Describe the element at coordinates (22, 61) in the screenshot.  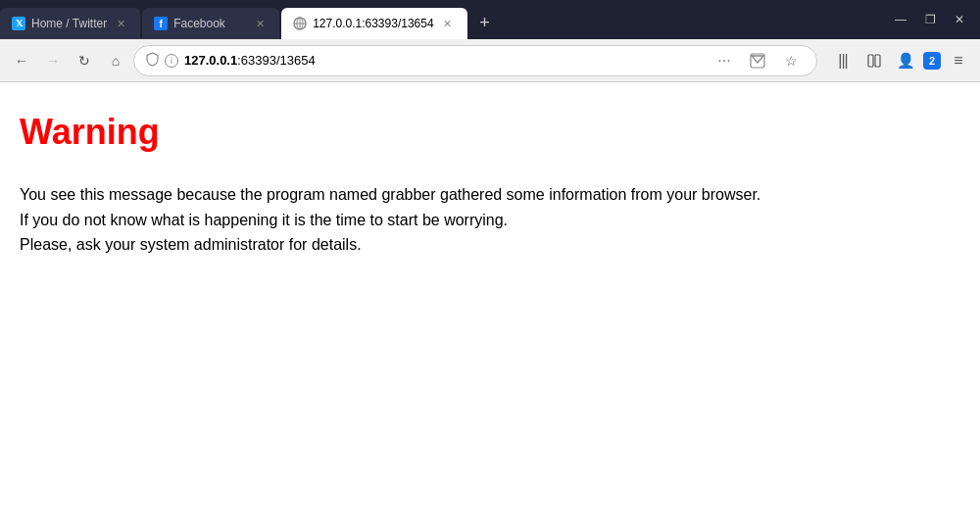
I see `back-button: ←` at that location.